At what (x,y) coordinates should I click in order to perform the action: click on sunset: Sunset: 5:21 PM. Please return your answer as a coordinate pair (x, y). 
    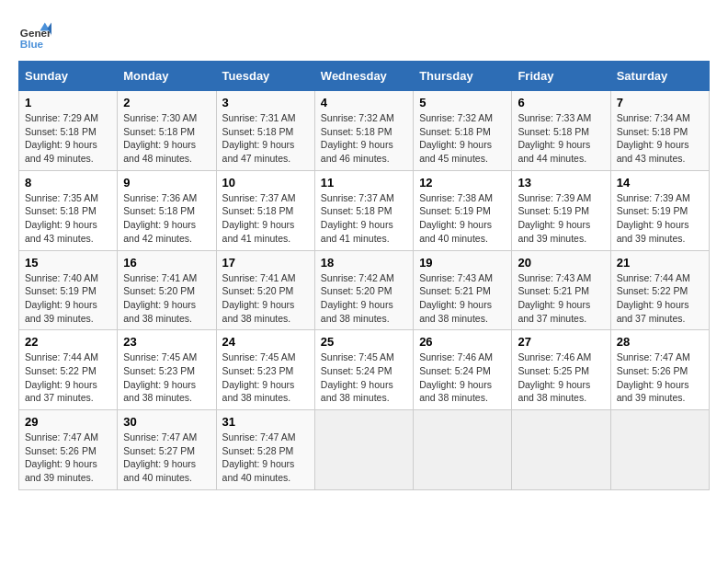
    Looking at the image, I should click on (455, 291).